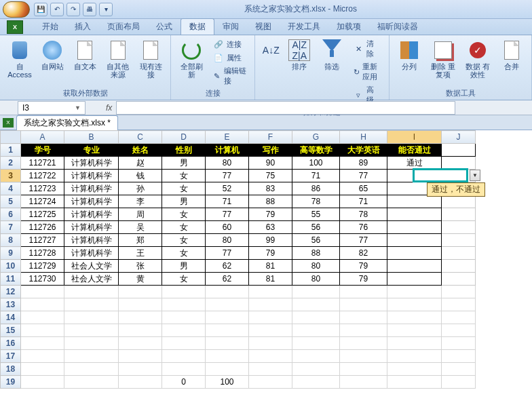 This screenshot has width=532, height=409. What do you see at coordinates (364, 228) in the screenshot?
I see `cell: 76` at bounding box center [364, 228].